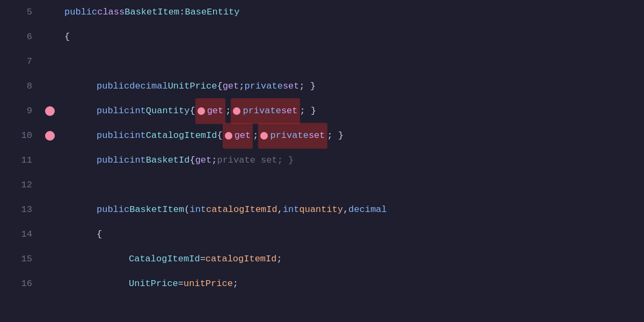 This screenshot has height=322, width=644. What do you see at coordinates (308, 86) in the screenshot?
I see `token-semi-8b: ; }` at bounding box center [308, 86].